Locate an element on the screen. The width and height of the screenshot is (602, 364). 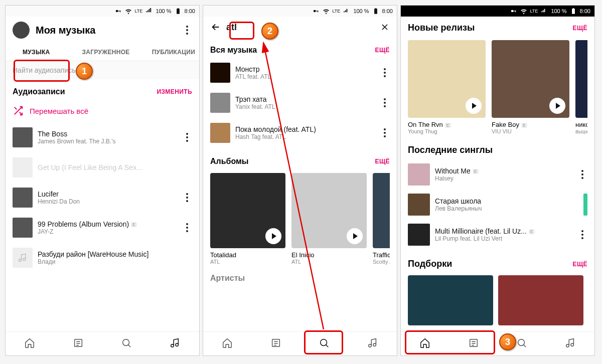
search-input: Найти аудиозапись is located at coordinates (102, 70).